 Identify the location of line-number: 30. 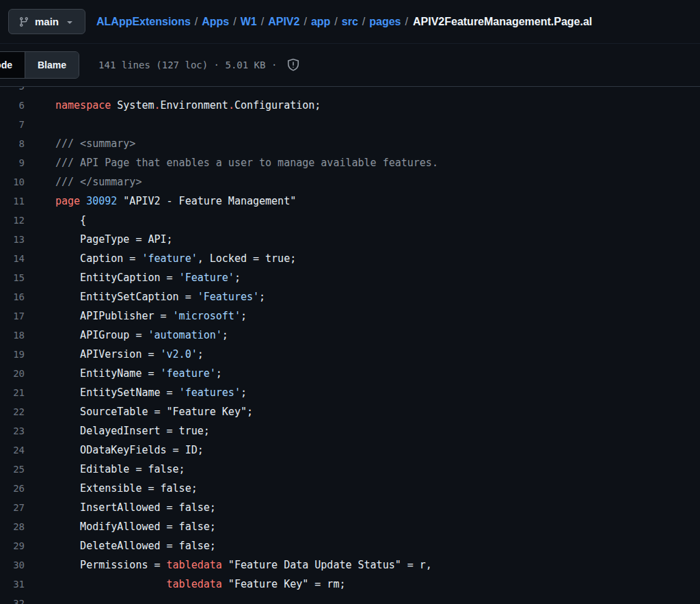
(12, 565).